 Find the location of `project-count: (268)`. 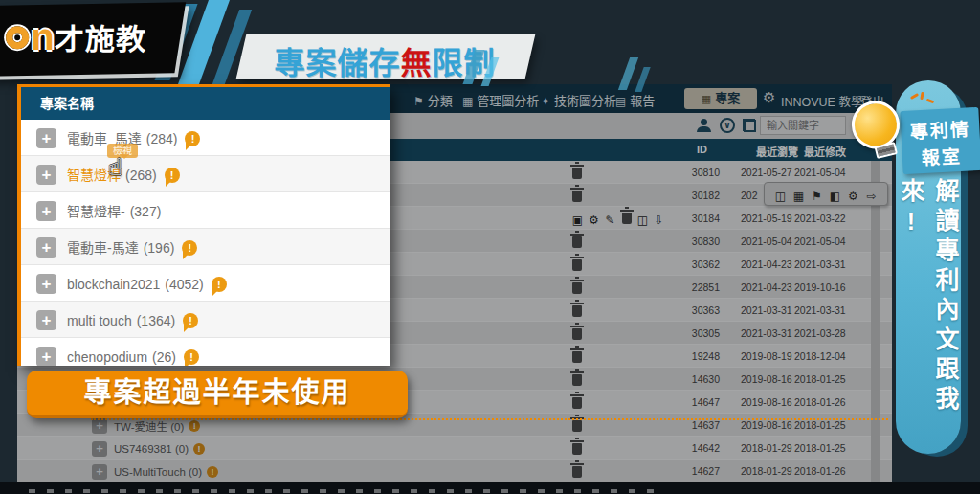

project-count: (268) is located at coordinates (142, 175).